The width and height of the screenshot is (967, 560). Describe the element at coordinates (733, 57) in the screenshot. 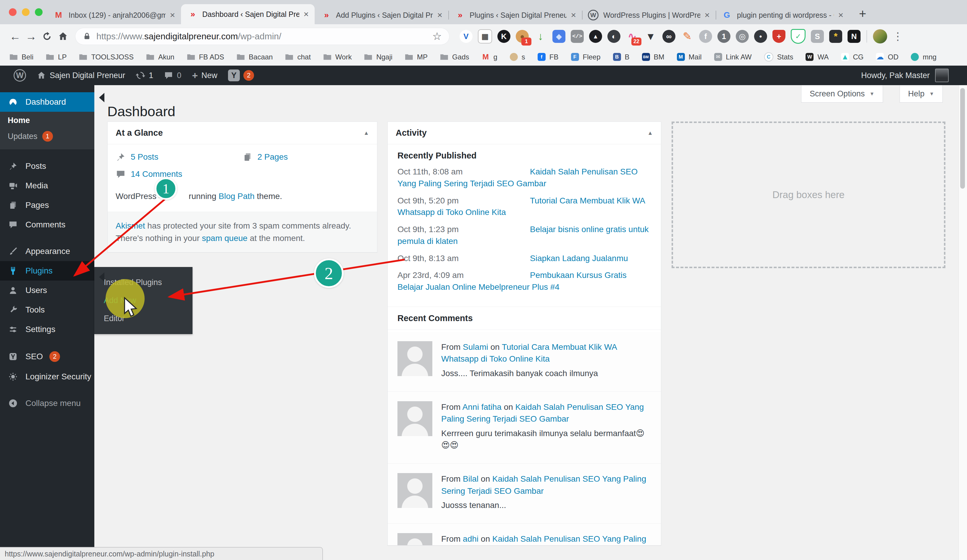

I see `bookmark-link-aw: ✉Link AW` at that location.